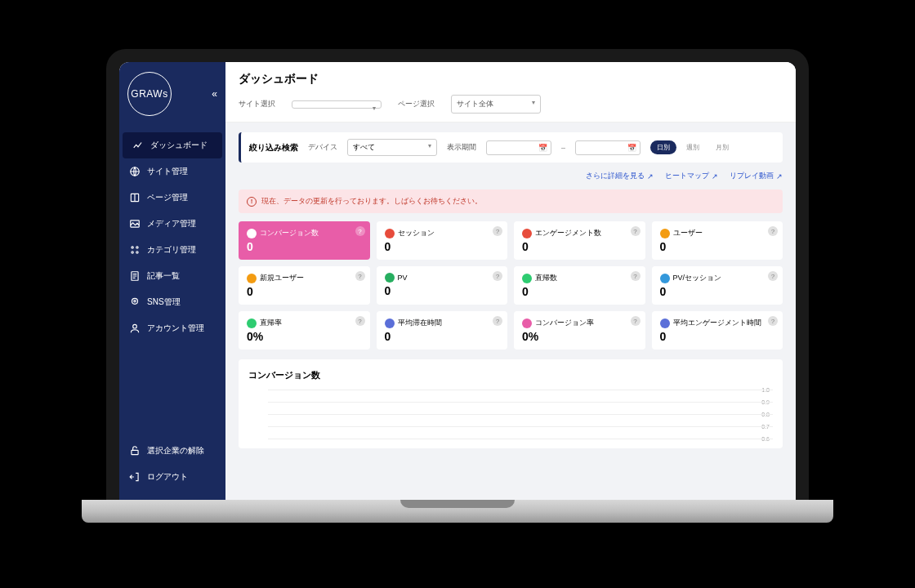 This screenshot has height=588, width=915. I want to click on device-select: すべて, so click(392, 147).